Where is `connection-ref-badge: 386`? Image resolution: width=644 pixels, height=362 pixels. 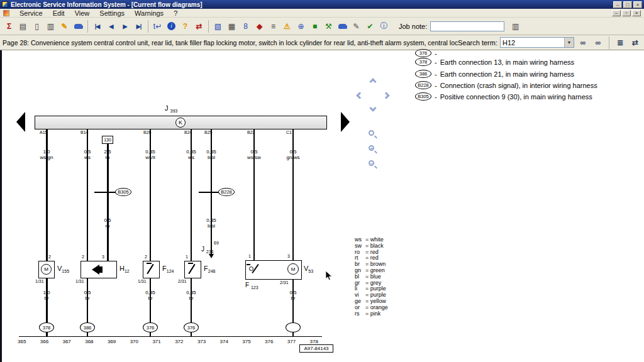 connection-ref-badge: 386 is located at coordinates (423, 74).